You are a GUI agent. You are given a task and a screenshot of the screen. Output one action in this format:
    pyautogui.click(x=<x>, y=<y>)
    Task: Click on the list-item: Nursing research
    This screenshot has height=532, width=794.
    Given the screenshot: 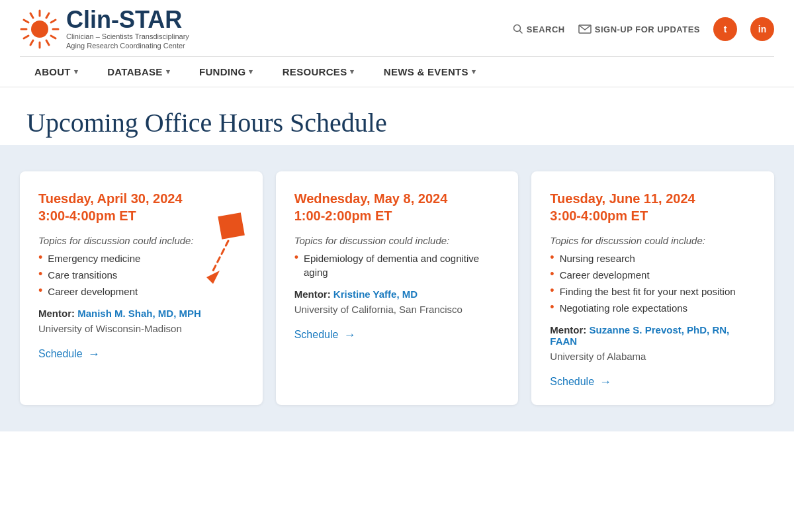 What is the action you would take?
    pyautogui.click(x=652, y=258)
    